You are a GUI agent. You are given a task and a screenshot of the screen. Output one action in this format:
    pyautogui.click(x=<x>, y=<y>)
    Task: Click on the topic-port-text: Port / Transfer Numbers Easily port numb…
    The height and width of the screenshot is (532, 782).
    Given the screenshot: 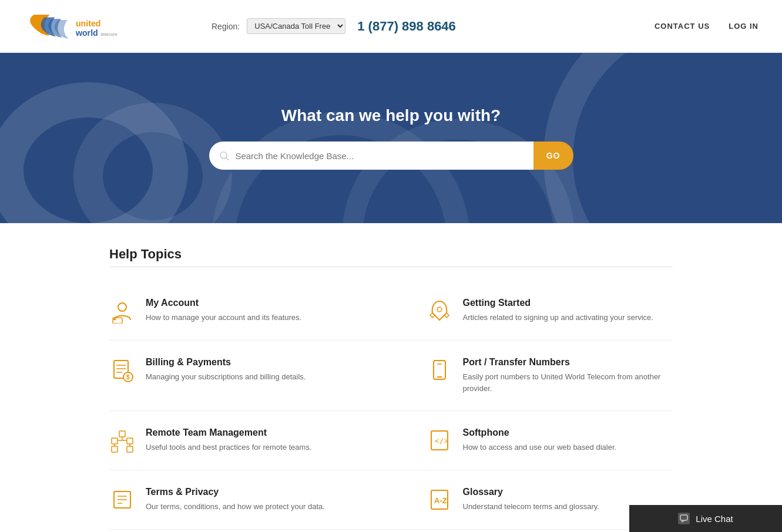 What is the action you would take?
    pyautogui.click(x=562, y=376)
    